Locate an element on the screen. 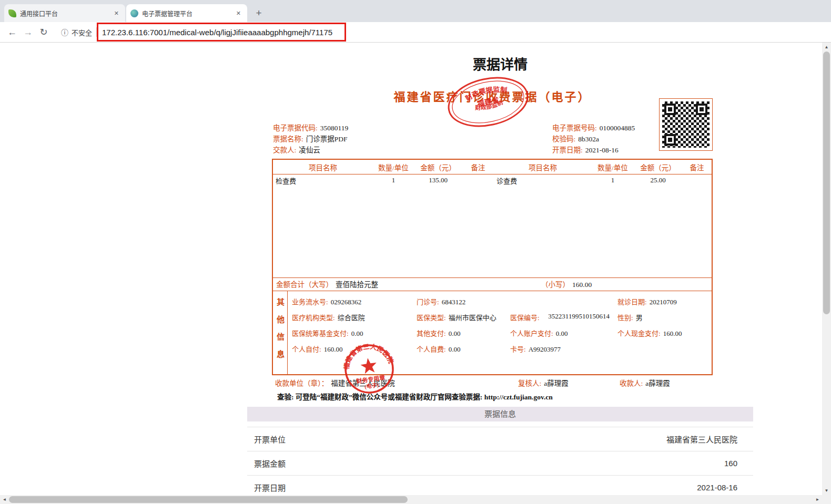  browser-chrome: 通用接口平台 ✕ 电子票据管理平台 ✕ + ← → ↻ ⓘ 不安全 172.23… is located at coordinates (416, 21).